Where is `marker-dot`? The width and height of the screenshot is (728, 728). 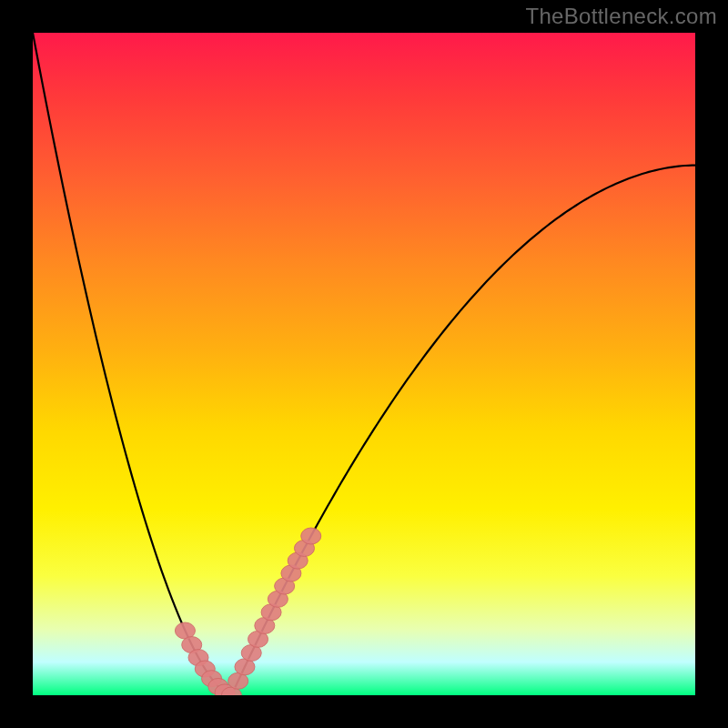 marker-dot is located at coordinates (311, 536).